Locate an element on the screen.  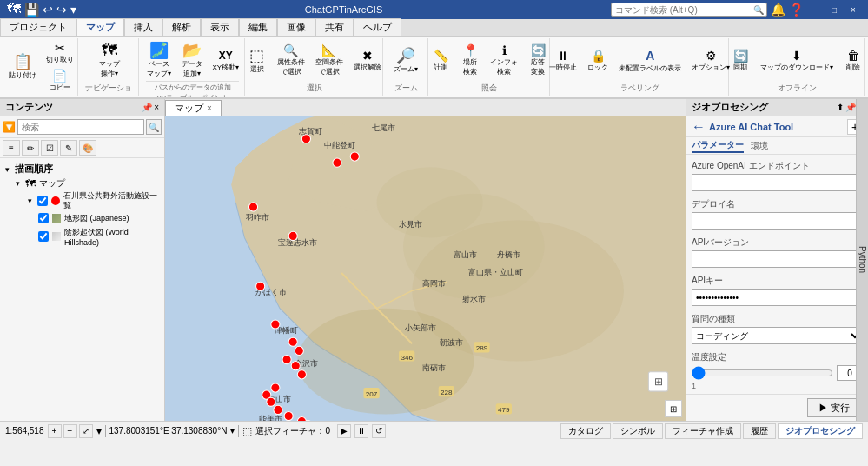
tab-symbol: シンボル is located at coordinates (638, 431).